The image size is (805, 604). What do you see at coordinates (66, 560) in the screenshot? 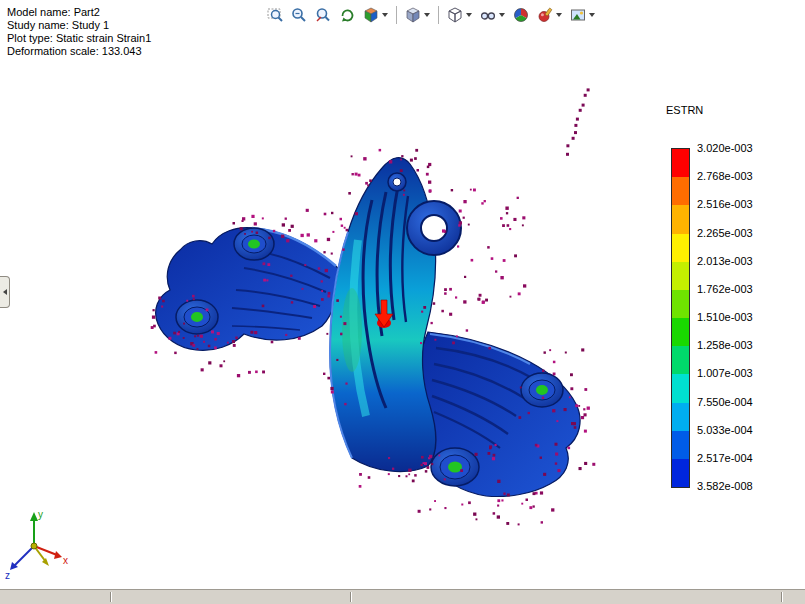
I see `triad-x-label: x` at bounding box center [66, 560].